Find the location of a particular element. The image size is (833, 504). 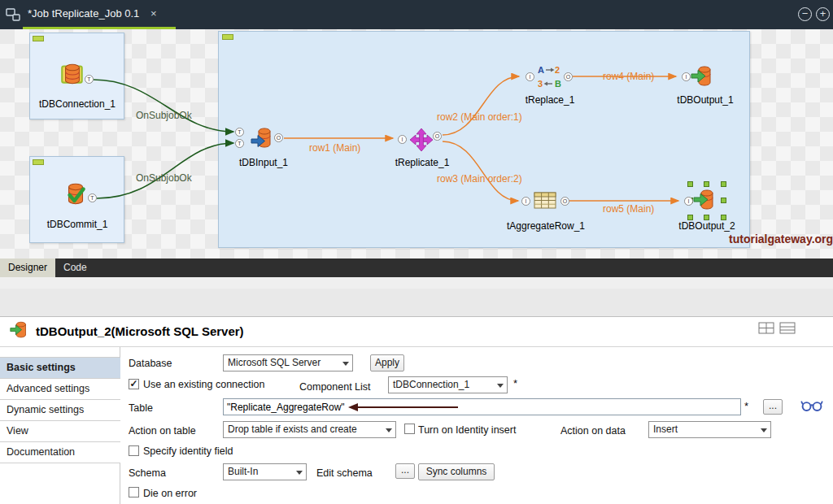

close-icon: × is located at coordinates (154, 13).